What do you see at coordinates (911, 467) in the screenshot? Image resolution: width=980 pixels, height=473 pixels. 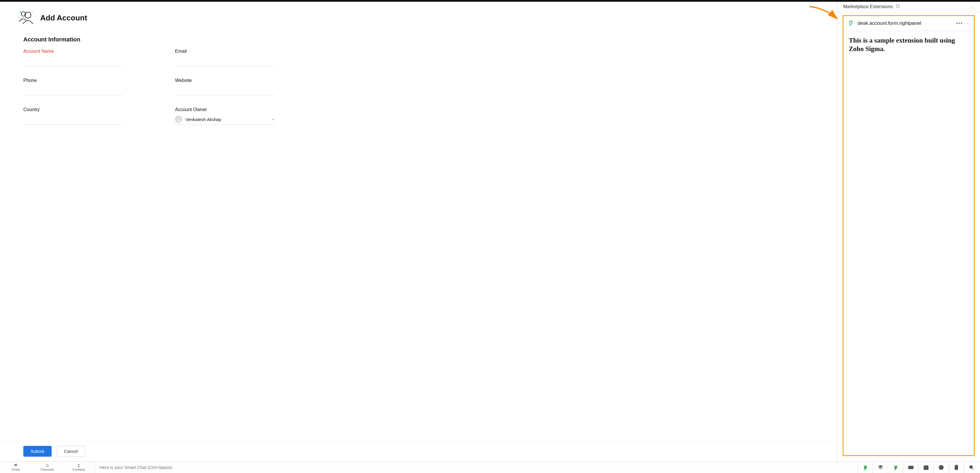 I see `tool-keyboard-icon` at bounding box center [911, 467].